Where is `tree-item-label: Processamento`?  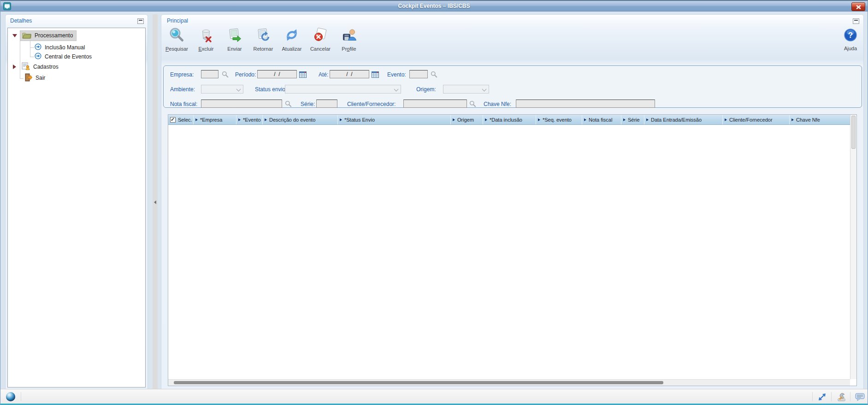 tree-item-label: Processamento is located at coordinates (53, 35).